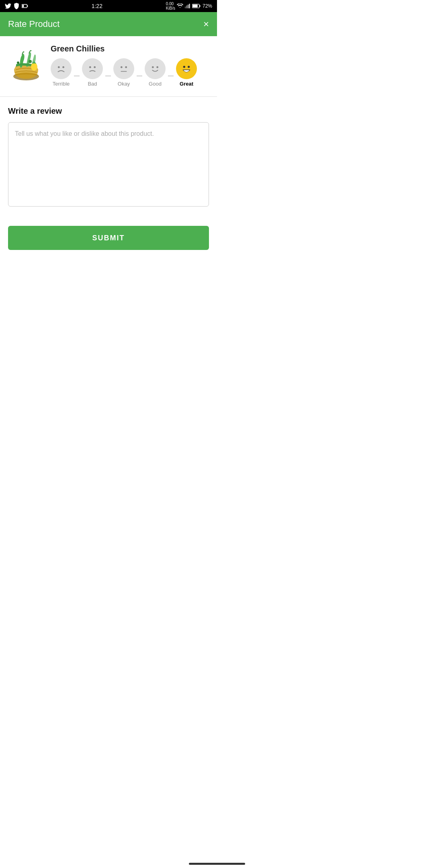  I want to click on terrible-face-svg, so click(61, 69).